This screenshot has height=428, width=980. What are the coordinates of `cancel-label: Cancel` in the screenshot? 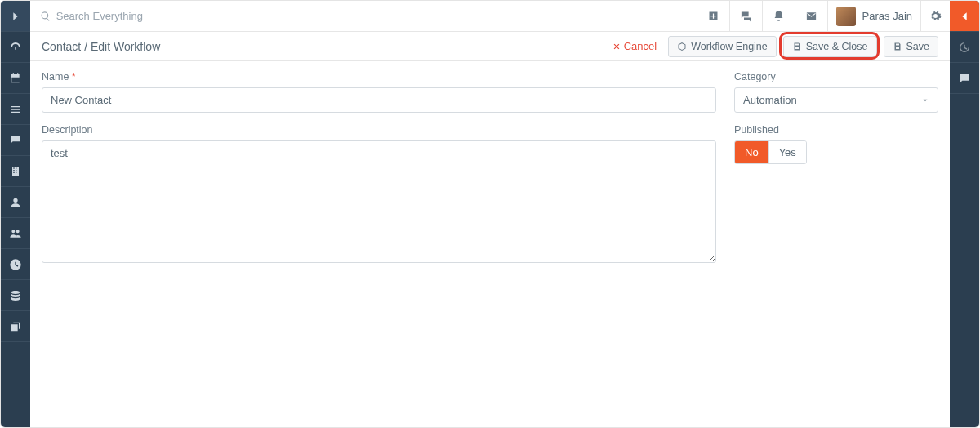 It's located at (640, 46).